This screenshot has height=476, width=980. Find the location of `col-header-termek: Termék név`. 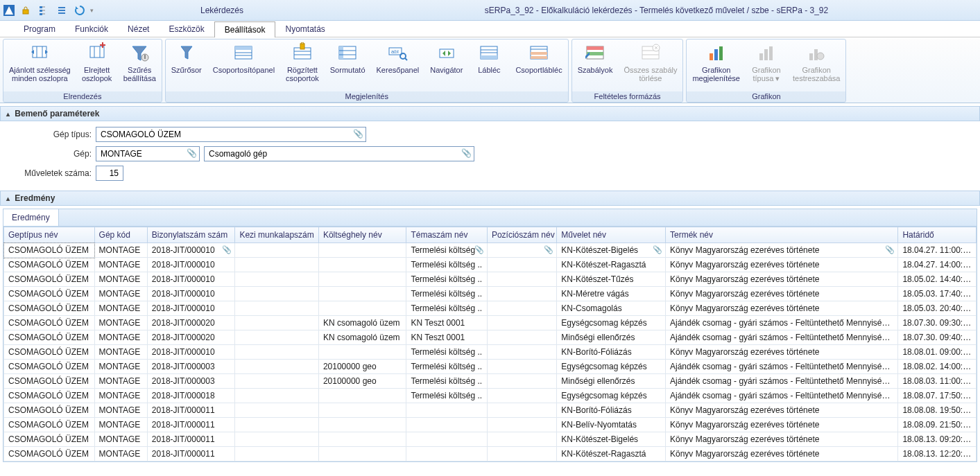

col-header-termek: Termék név is located at coordinates (782, 236).